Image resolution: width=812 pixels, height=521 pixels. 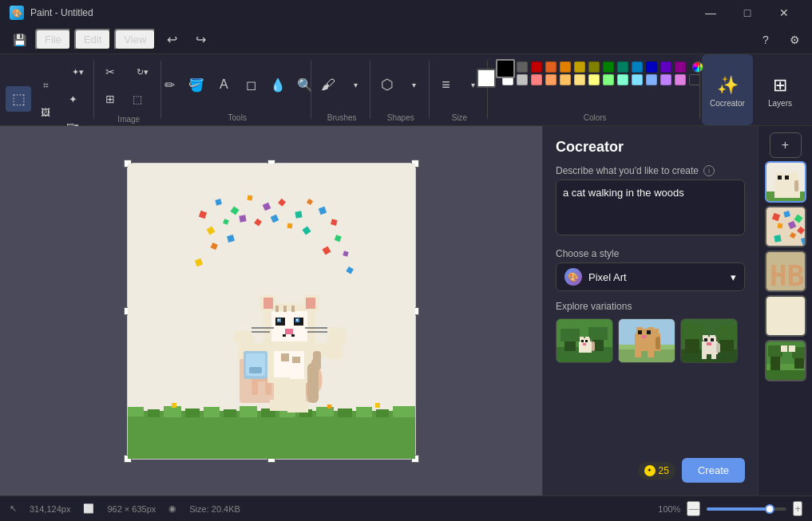 What do you see at coordinates (595, 116) in the screenshot?
I see `colors-label: Colors` at bounding box center [595, 116].